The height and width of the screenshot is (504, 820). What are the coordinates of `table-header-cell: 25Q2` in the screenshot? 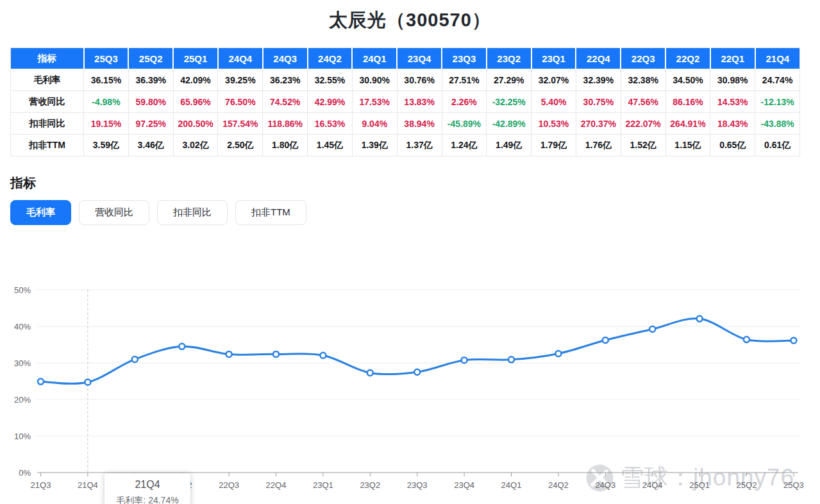 It's located at (151, 59).